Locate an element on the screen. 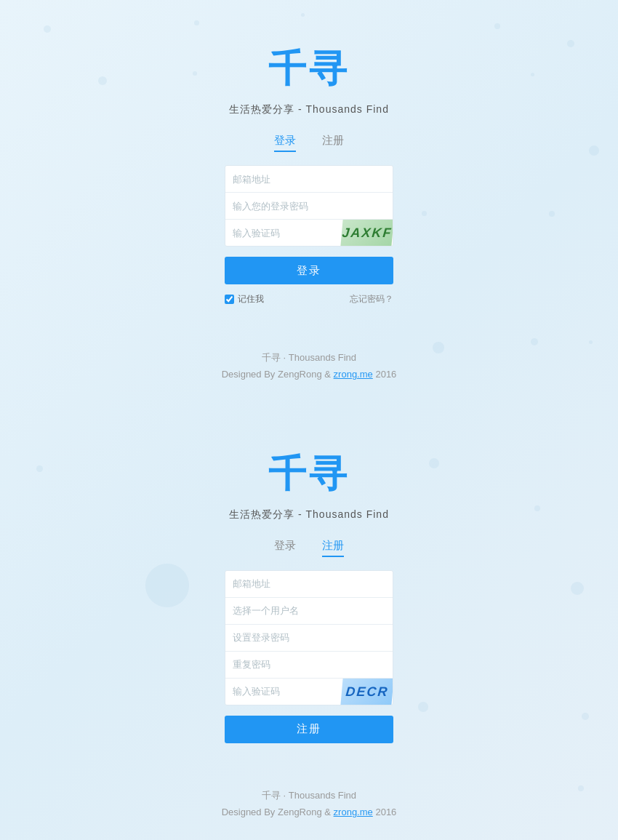  footer-year: 2016 is located at coordinates (385, 374).